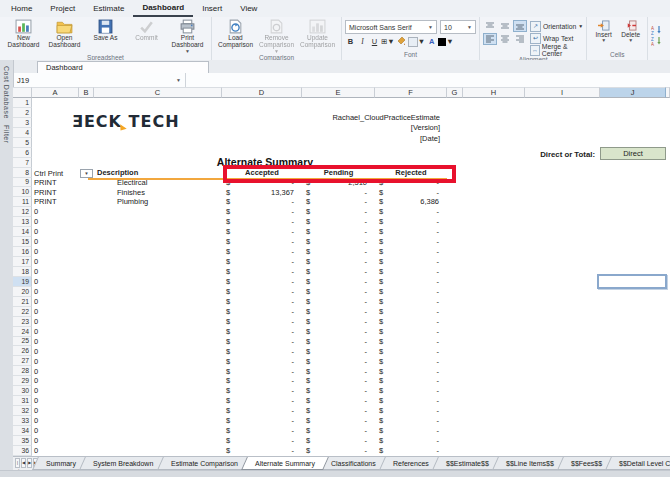  I want to click on select-all-corner, so click(22, 92).